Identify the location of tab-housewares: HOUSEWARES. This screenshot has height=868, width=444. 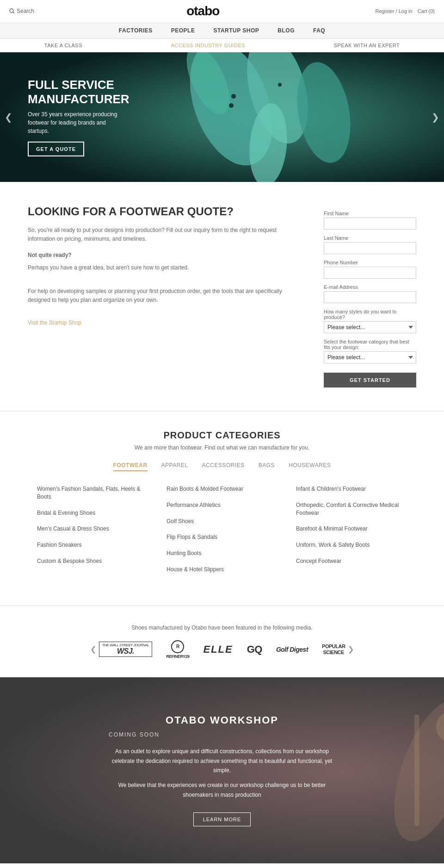
(310, 467).